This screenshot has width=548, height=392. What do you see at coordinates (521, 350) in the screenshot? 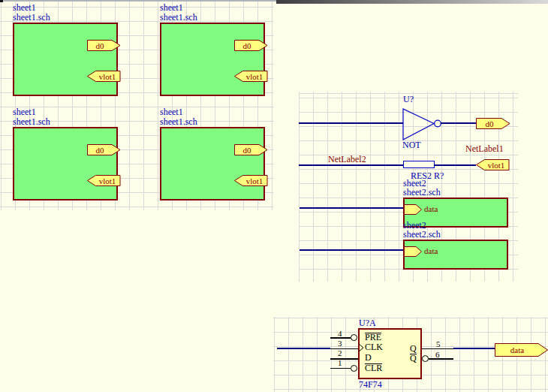
I see `port-data: data` at bounding box center [521, 350].